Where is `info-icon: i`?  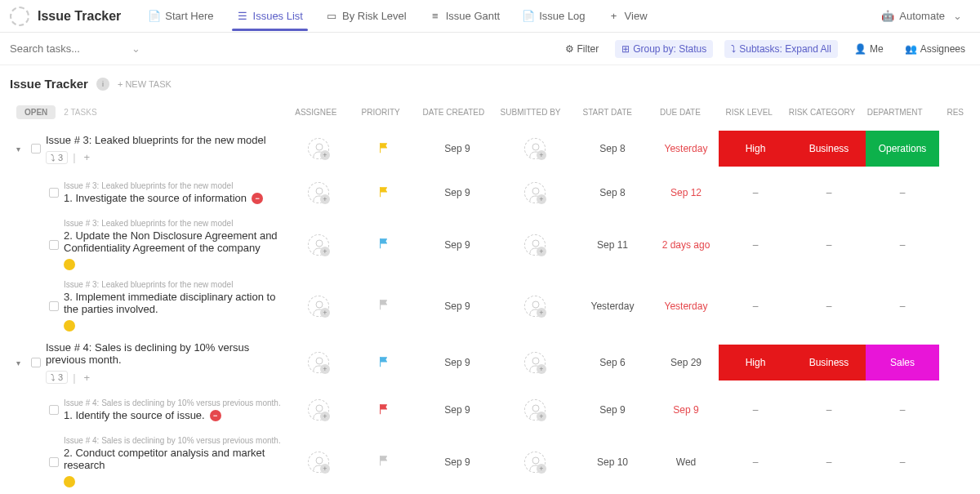
info-icon: i is located at coordinates (103, 84).